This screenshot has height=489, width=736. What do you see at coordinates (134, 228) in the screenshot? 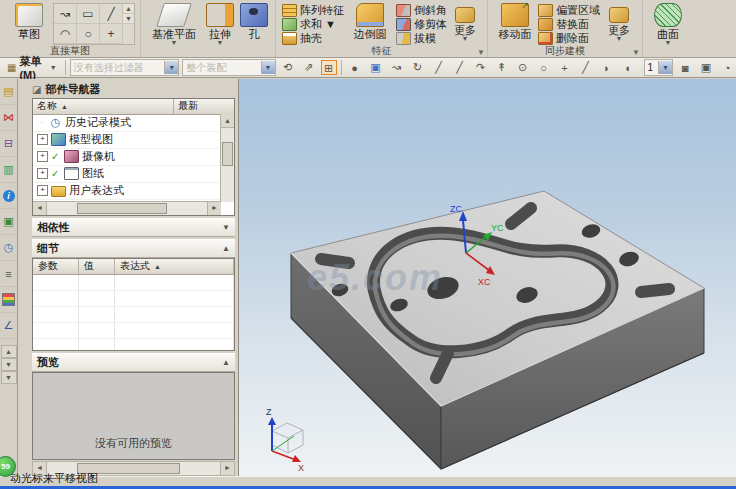
I see `dependencies-section-header: 相依性 ▼` at bounding box center [134, 228].